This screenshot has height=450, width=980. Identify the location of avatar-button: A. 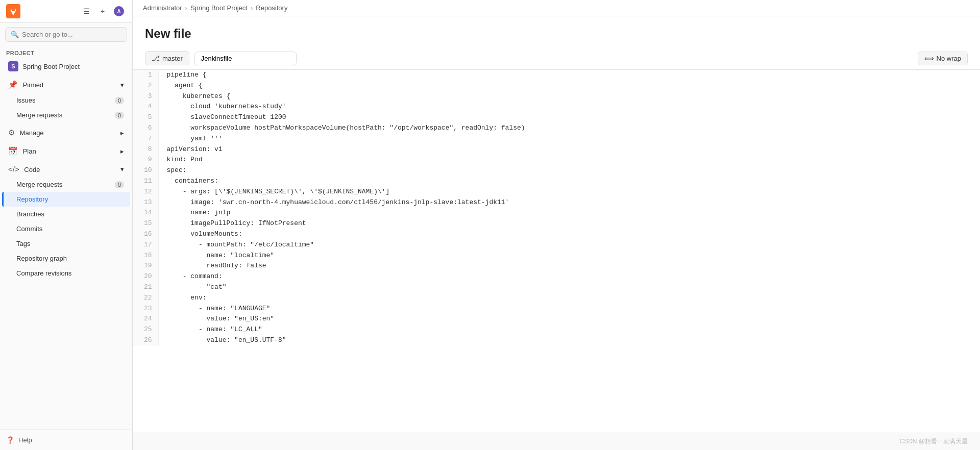
(119, 11).